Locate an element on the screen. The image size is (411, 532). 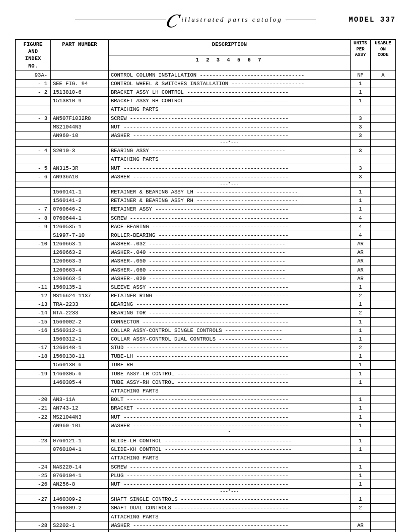
cell-figure: -19 is located at coordinates (33, 374).